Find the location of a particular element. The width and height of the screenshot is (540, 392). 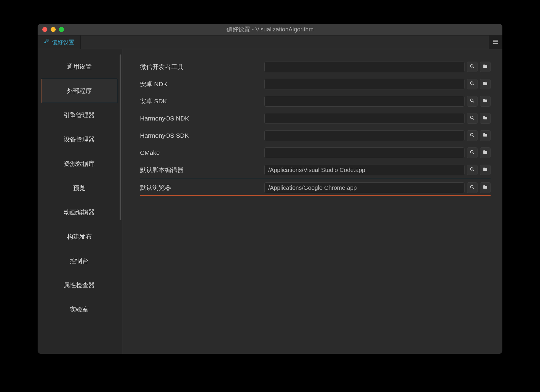

sidebar-item-0: 通用设置 is located at coordinates (79, 67).